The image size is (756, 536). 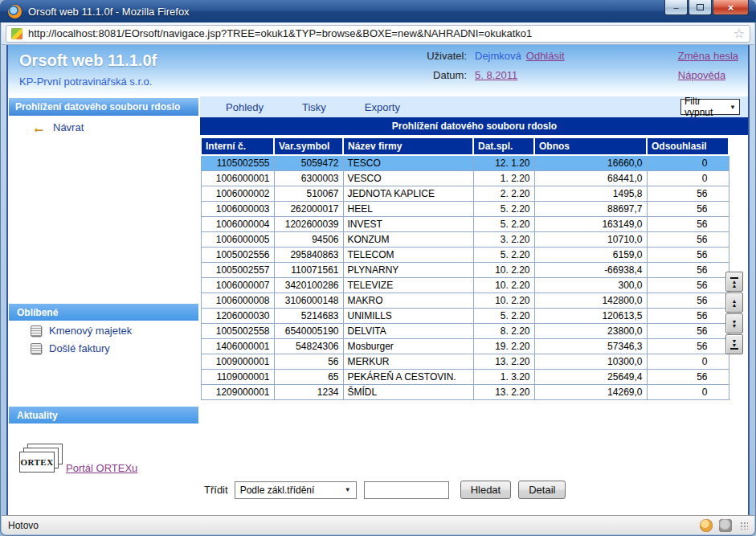 I want to click on table-row: 10060000083106000148MAKRO10. 2.20142800,…, so click(x=464, y=301).